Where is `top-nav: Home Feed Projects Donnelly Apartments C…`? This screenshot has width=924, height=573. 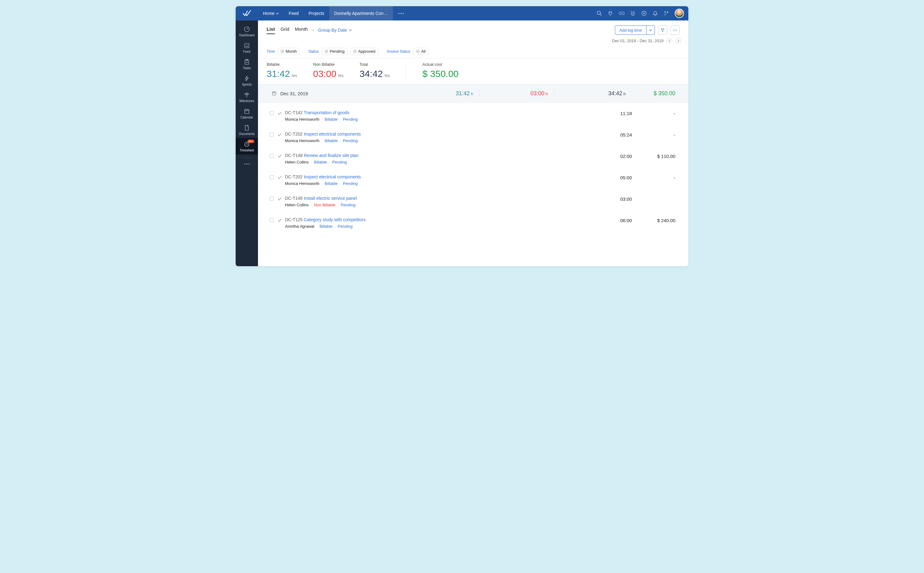 top-nav: Home Feed Projects Donnelly Apartments C… is located at coordinates (334, 13).